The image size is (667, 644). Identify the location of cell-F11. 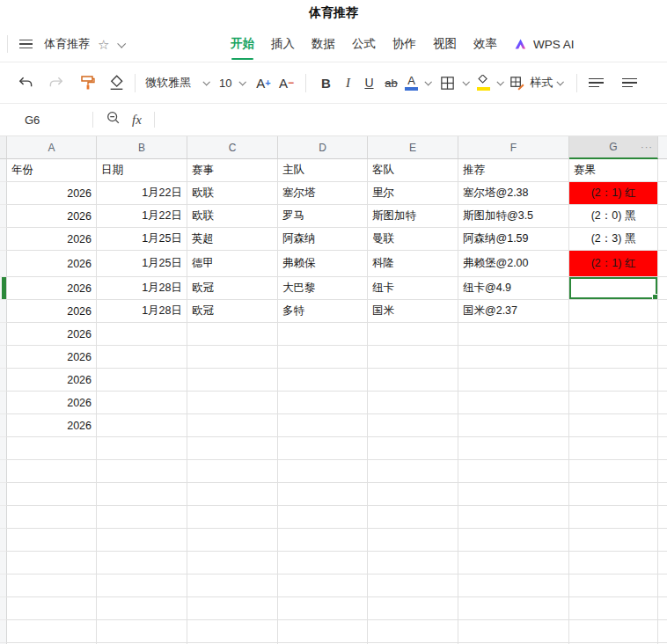
(514, 403).